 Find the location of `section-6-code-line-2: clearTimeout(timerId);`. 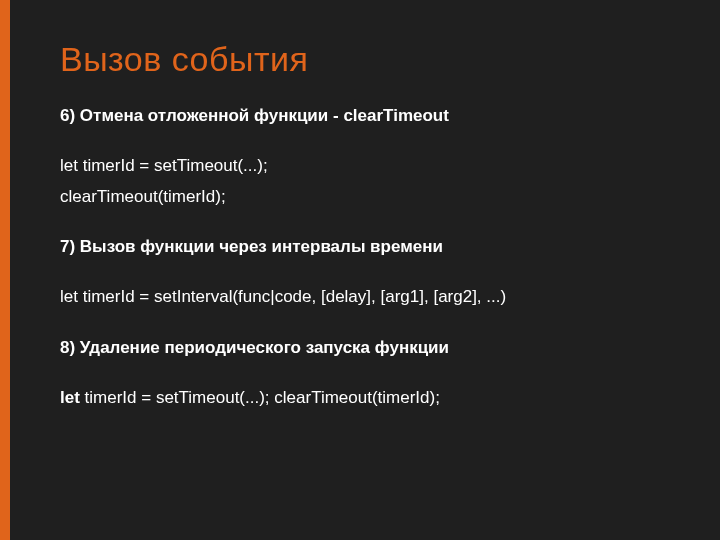

section-6-code-line-2: clearTimeout(timerId); is located at coordinates (365, 197).